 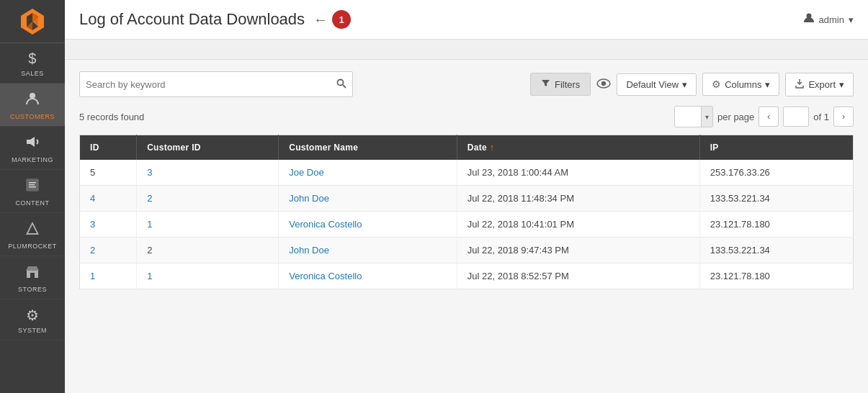 I want to click on customer-id-link: 3, so click(x=150, y=173).